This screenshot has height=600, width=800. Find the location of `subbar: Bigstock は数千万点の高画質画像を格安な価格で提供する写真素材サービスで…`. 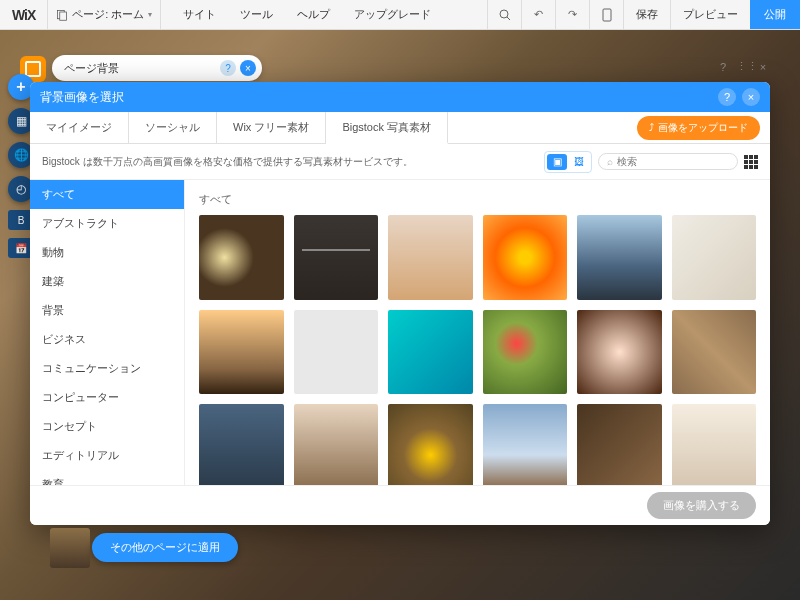

subbar: Bigstock は数千万点の高画質画像を格安な価格で提供する写真素材サービスで… is located at coordinates (400, 162).